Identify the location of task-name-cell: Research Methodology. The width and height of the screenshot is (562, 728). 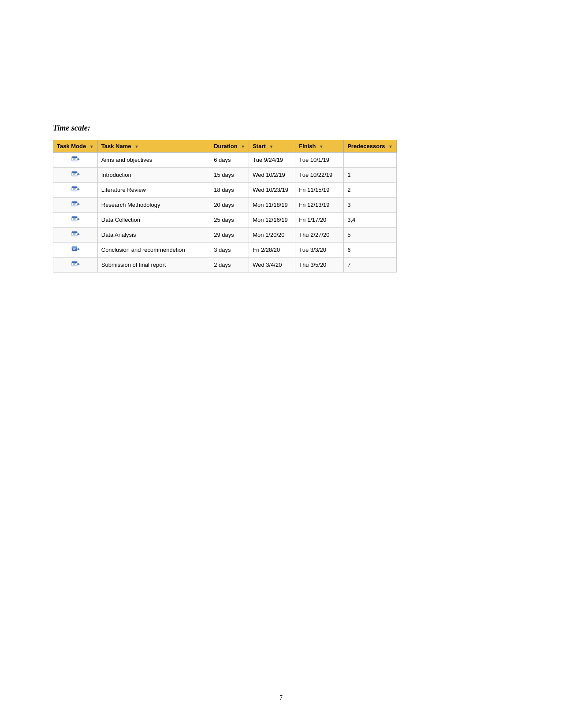
(153, 205).